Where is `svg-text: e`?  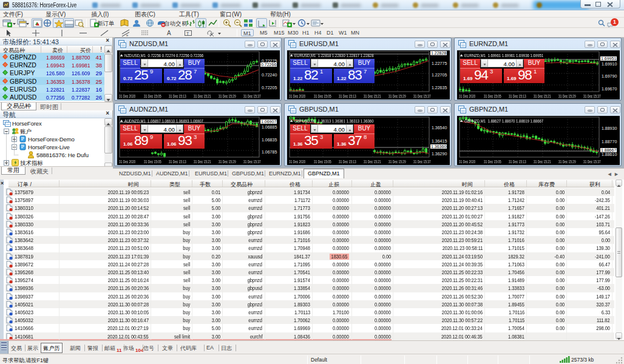 svg-text: e is located at coordinates (127, 35).